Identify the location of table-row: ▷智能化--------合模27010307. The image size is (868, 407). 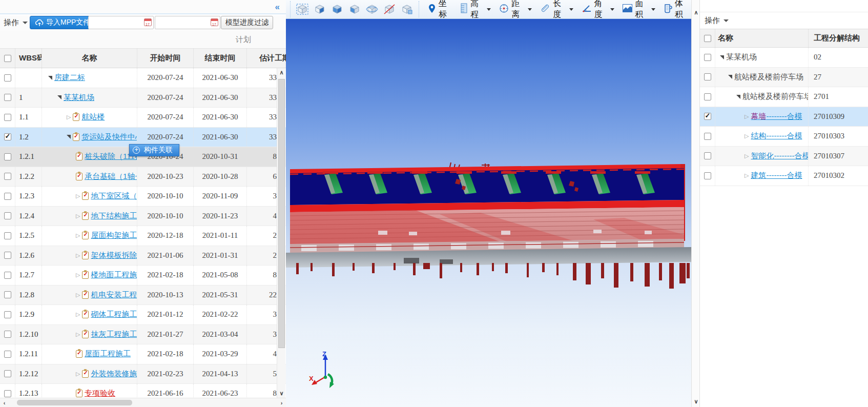
(784, 157).